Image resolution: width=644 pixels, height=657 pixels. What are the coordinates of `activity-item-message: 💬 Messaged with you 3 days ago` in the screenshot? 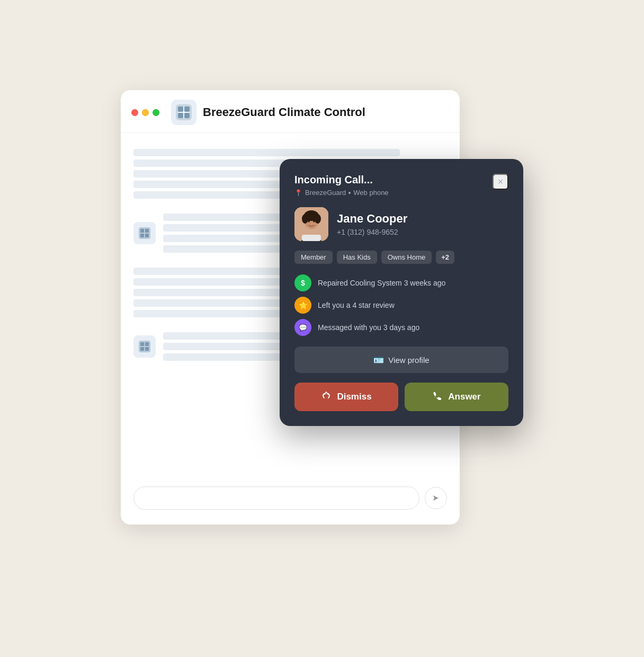 It's located at (401, 327).